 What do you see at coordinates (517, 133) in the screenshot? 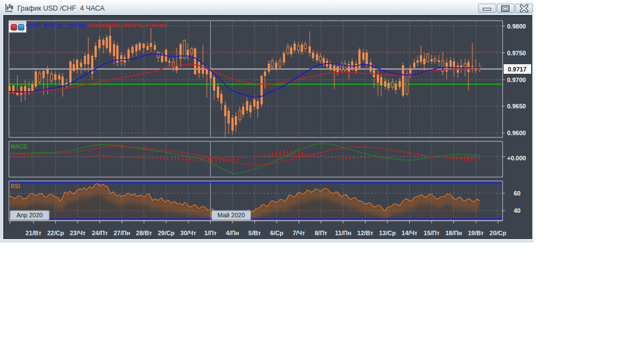
I see `svg-text: 0.9600` at bounding box center [517, 133].